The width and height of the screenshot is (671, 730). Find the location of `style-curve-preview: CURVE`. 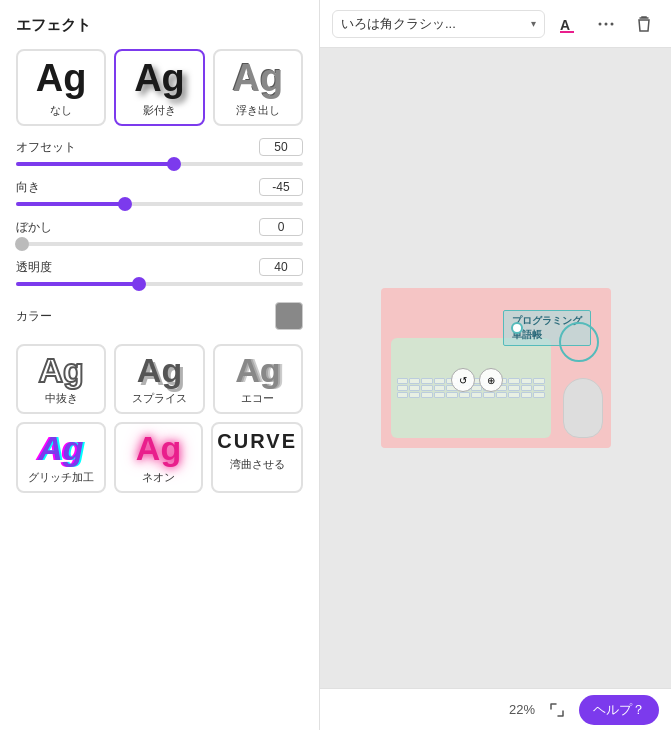

style-curve-preview: CURVE is located at coordinates (257, 442).